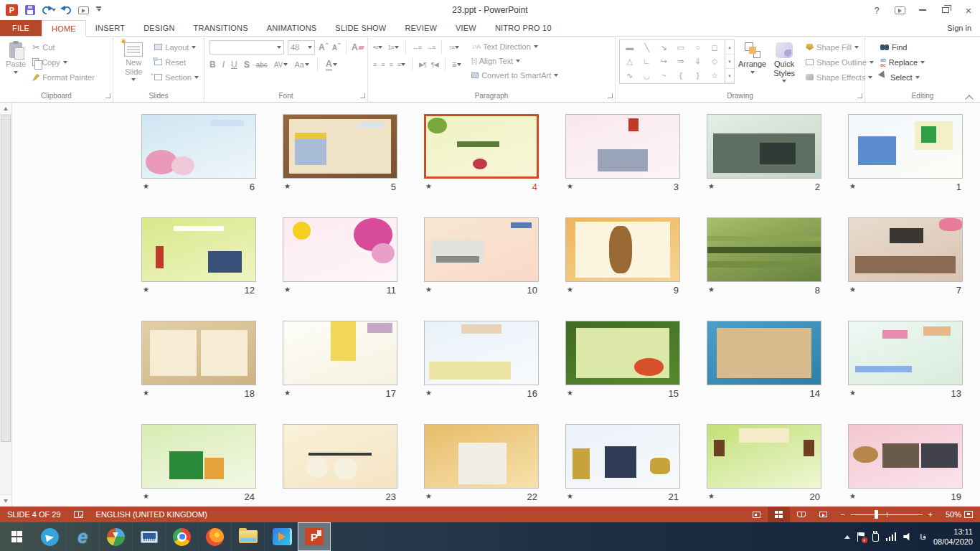  Describe the element at coordinates (83, 537) in the screenshot. I see `internet-explorer-taskbar-button: e` at that location.